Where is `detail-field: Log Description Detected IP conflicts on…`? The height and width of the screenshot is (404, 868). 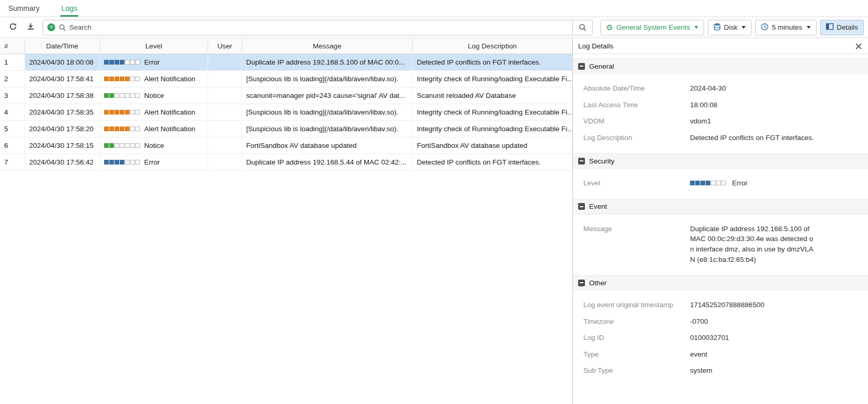 detail-field: Log Description Detected IP conflicts on… is located at coordinates (720, 138).